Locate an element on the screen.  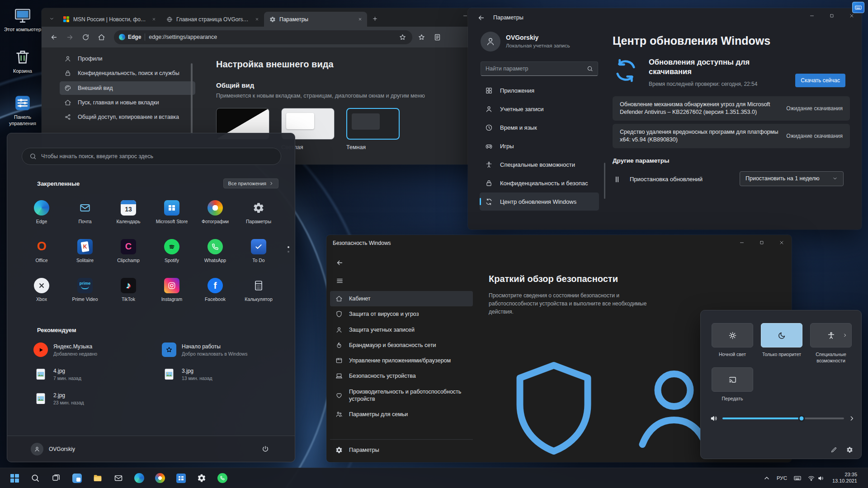
security-card-virus-shield: Защита от вирусов и угрозНикаких действи… is located at coordinates (543, 402).